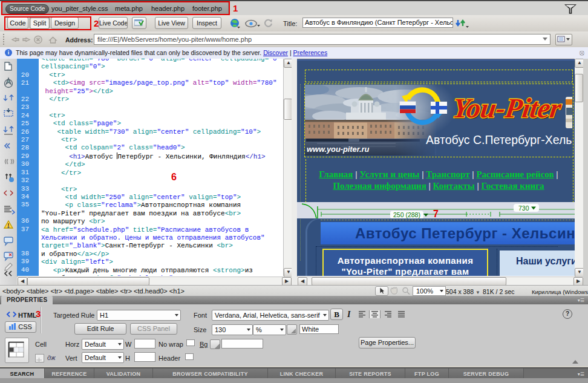 This screenshot has height=383, width=588. I want to click on svg-text: 250 (288), so click(407, 215).